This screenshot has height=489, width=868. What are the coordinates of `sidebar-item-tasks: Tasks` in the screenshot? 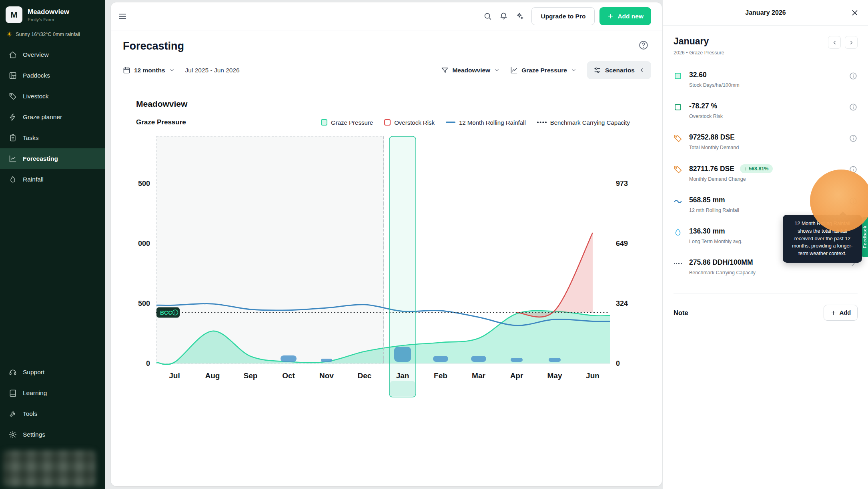 It's located at (53, 138).